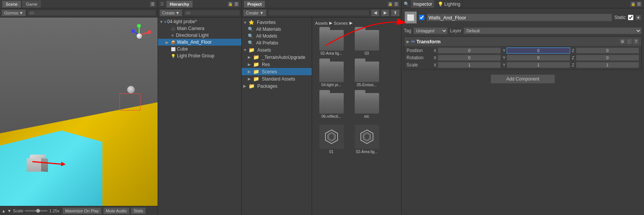 The width and height of the screenshot is (644, 215). What do you see at coordinates (21, 13) in the screenshot?
I see `gizmos-dropdown-icon: ▼` at bounding box center [21, 13].